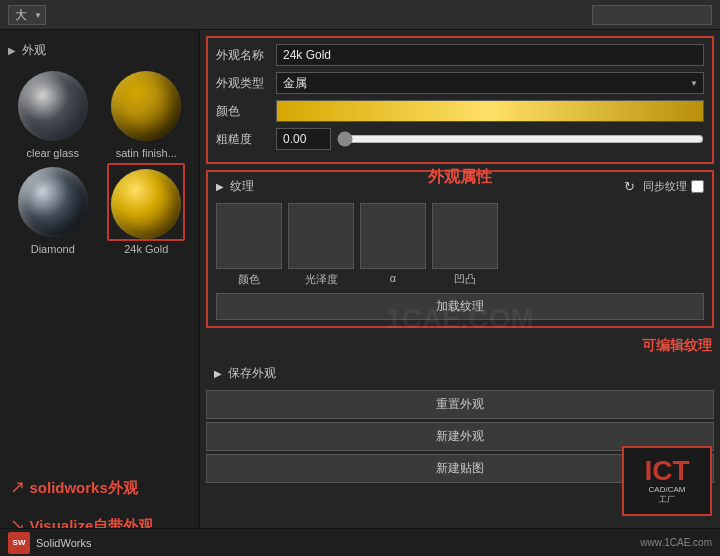 Image resolution: width=720 pixels, height=556 pixels. I want to click on texture-thumb-label-bump: 凹凸, so click(465, 280).